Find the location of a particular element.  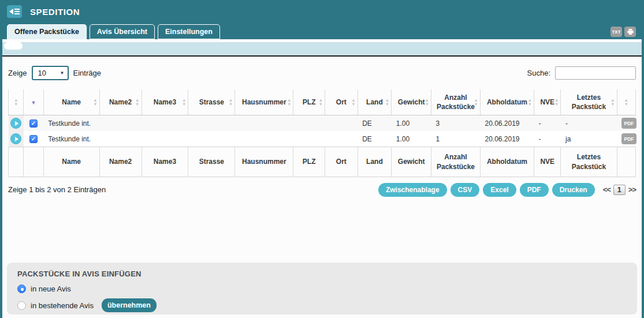

csv-button: CSV is located at coordinates (466, 190).